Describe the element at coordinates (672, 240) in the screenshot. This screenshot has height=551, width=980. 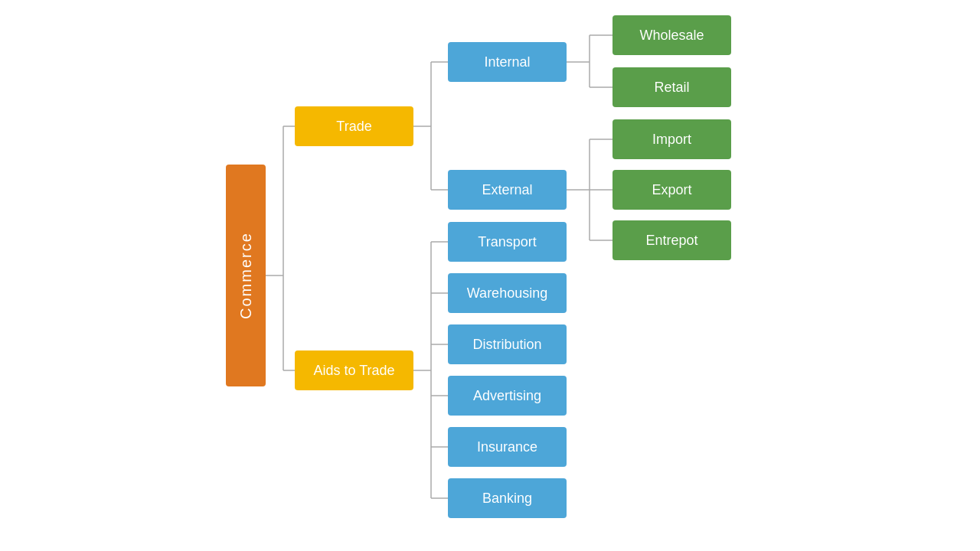
I see `entrepot-node: Entrepot` at that location.